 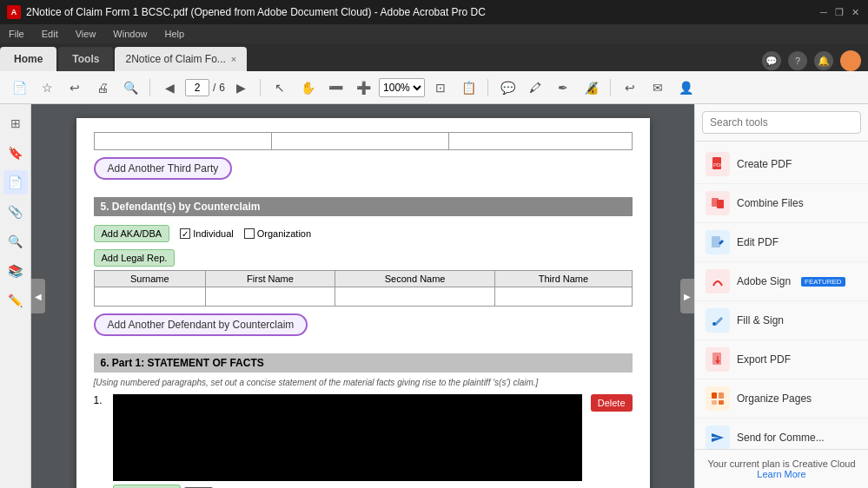 What do you see at coordinates (764, 281) in the screenshot?
I see `adobe-sign-label: Adobe Sign` at bounding box center [764, 281].